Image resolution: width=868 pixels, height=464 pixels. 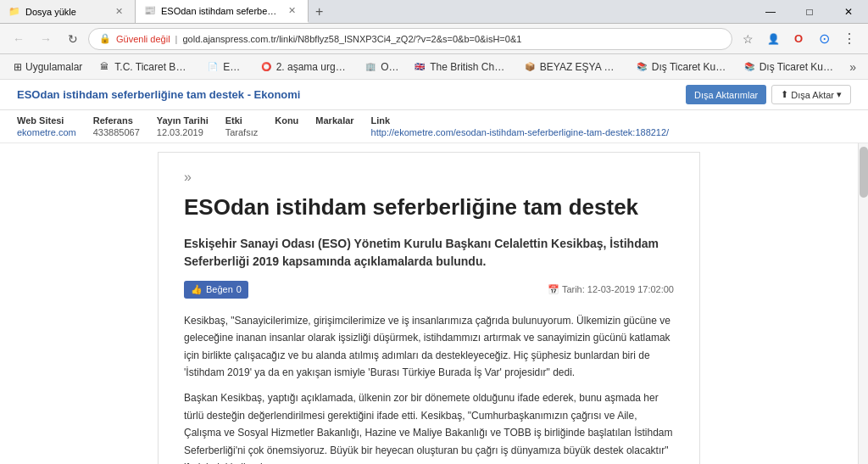 I want to click on share-icon: ⬆, so click(x=785, y=95).